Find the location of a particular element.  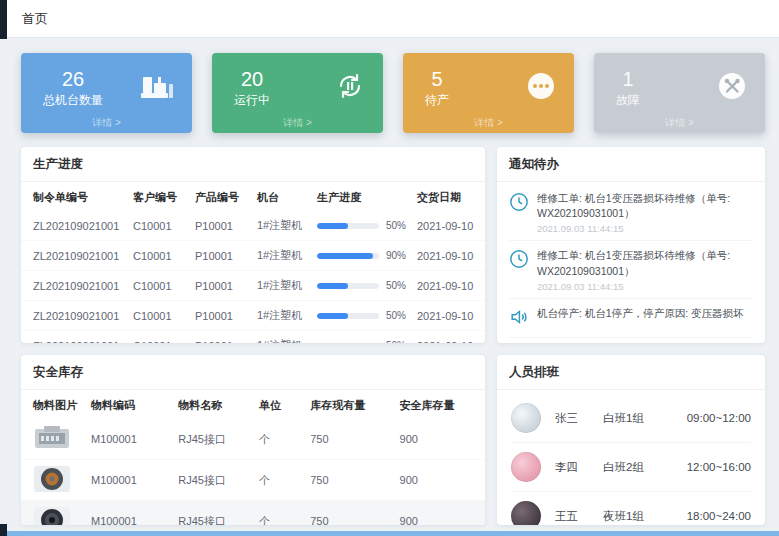

schedule-row: 王五 夜班1组 18:00~24:00 is located at coordinates (631, 508).